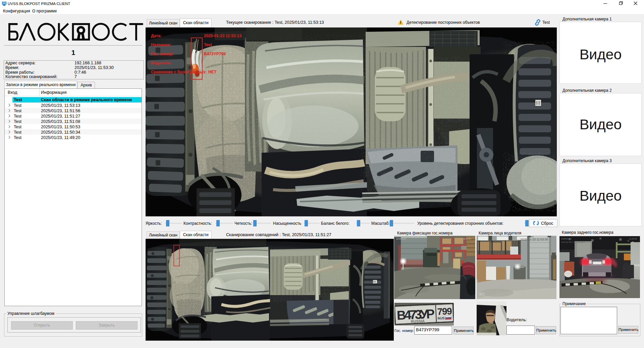  I want to click on svg-text: 2025-01-23 11:53:30, so click(534, 239).